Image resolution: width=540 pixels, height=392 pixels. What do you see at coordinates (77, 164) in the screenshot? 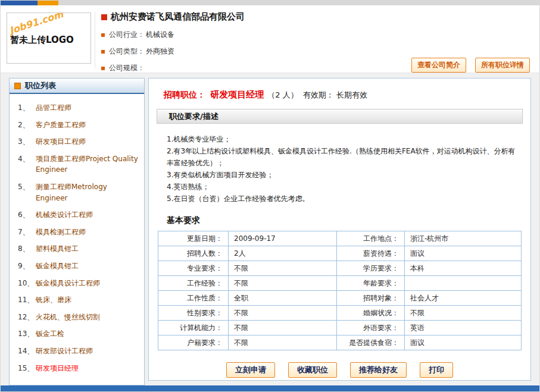
I see `job-list-item-4: 4、 项目质量工程师Project Quality Engineer` at bounding box center [77, 164].